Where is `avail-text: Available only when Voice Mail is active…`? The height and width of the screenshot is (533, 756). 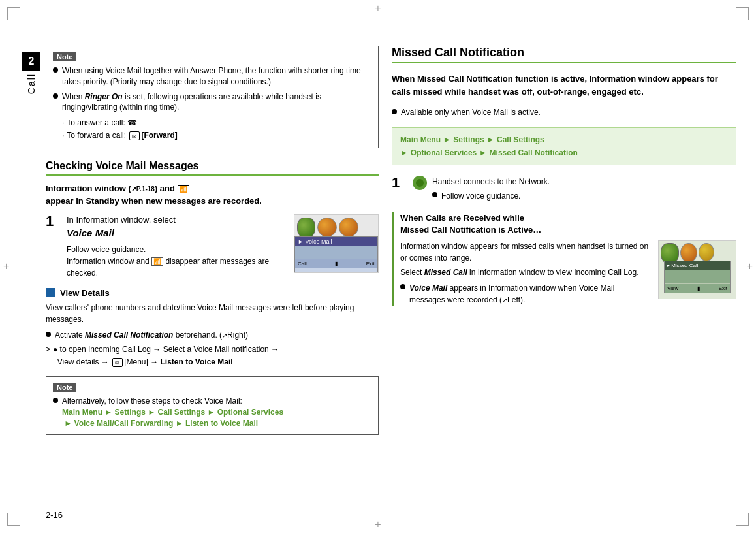 avail-text: Available only when Voice Mail is active… is located at coordinates (471, 112).